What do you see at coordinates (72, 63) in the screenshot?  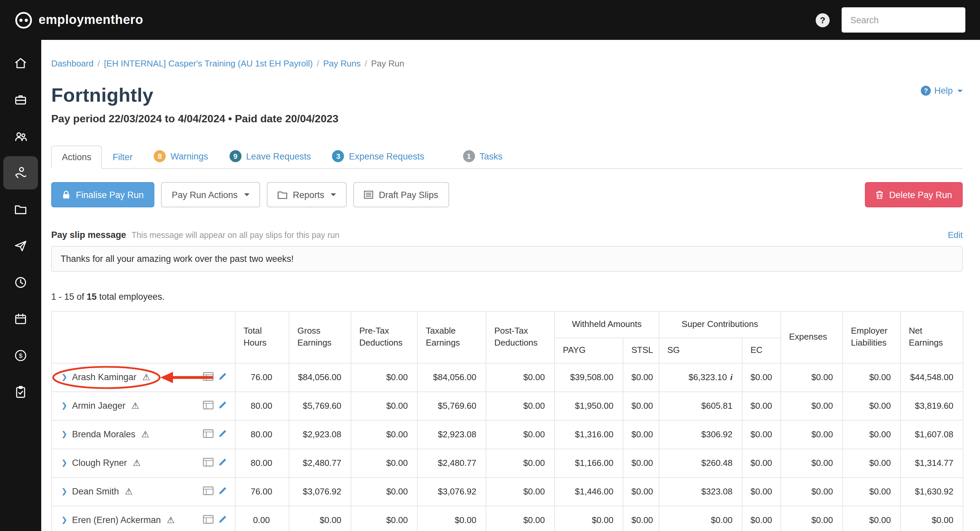 I see `breadcrumb-dashboard: Dashboard` at bounding box center [72, 63].